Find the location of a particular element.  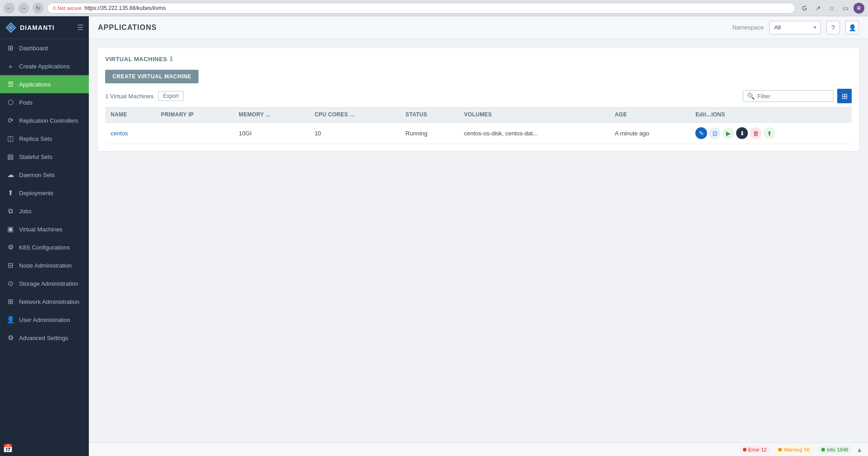

sidebar-label-node-administration: Node Administration is located at coordinates (45, 265).